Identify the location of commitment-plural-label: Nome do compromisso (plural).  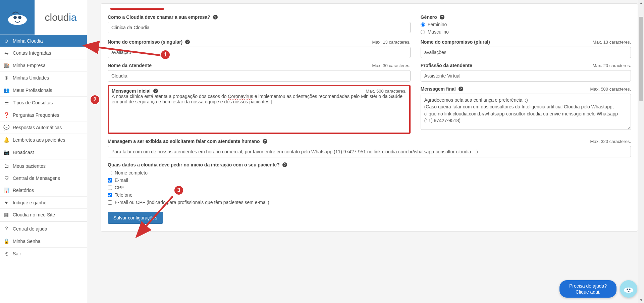
(455, 42).